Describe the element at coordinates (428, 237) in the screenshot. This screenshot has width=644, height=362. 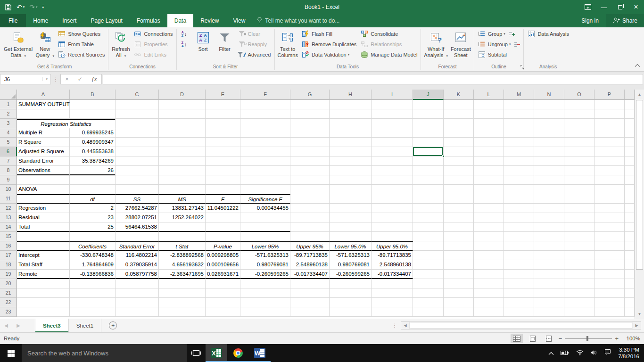
I see `cell-J15` at that location.